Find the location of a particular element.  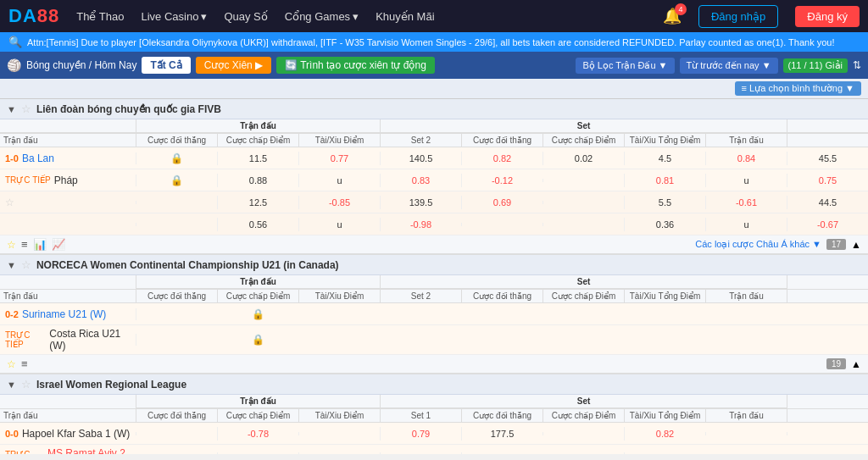

odds-v6-r2 is located at coordinates (583, 180).